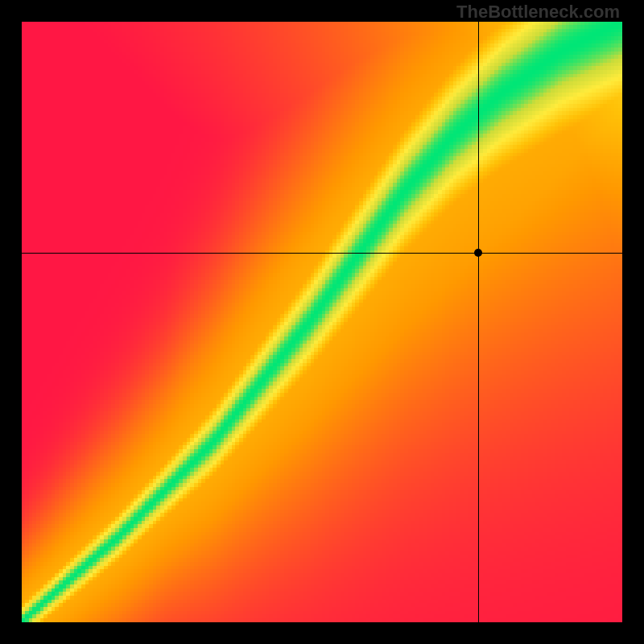  I want to click on crosshair-horizontal, so click(322, 253).